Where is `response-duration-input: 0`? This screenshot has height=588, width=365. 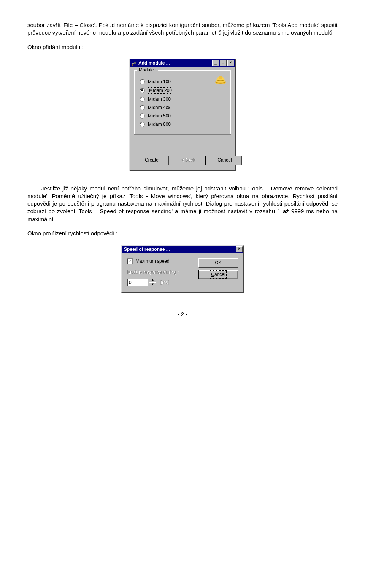 response-duration-input: 0 is located at coordinates (138, 282).